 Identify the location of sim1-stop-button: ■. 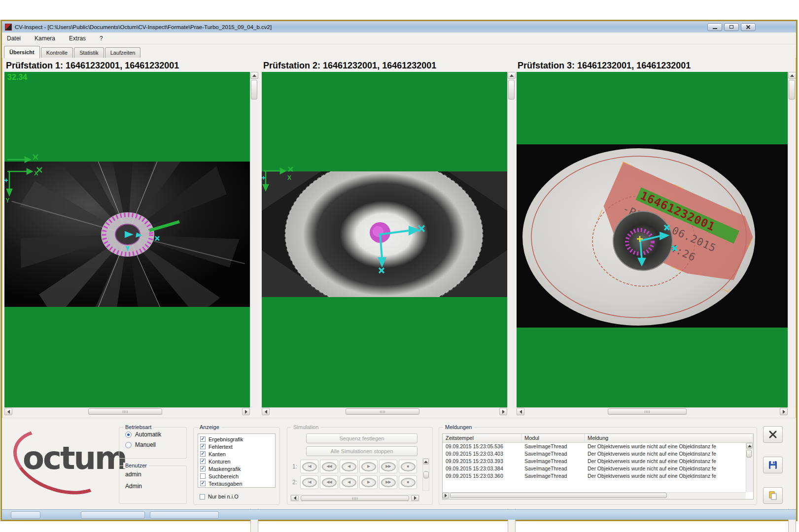
(408, 466).